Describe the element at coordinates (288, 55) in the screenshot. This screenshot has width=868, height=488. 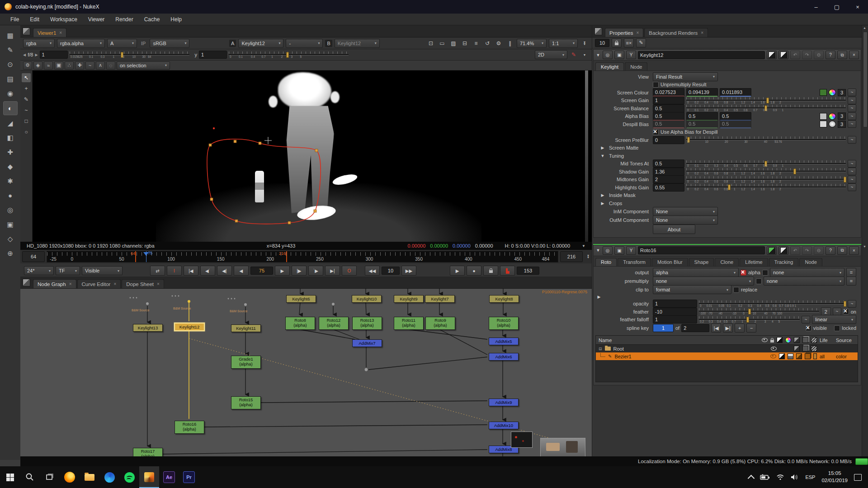
I see `gamma-slider: 0 0.1 0.4 0.7 1 2 3 5` at that location.